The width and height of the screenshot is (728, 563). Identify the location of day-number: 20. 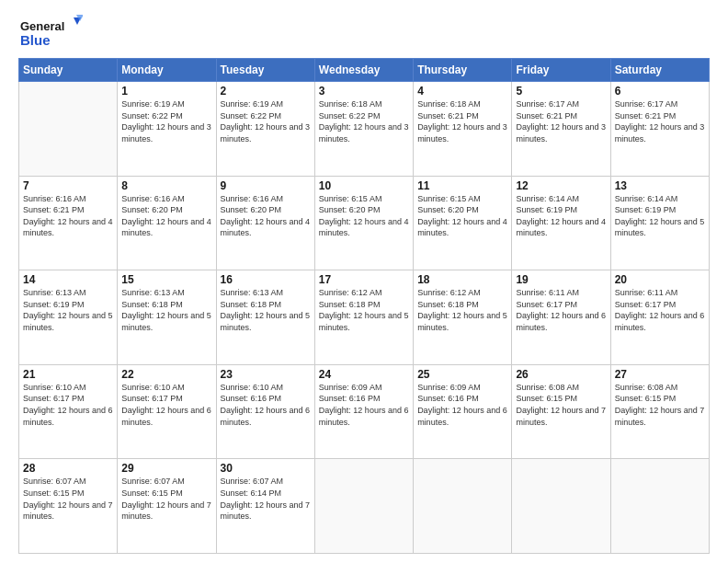
(660, 280).